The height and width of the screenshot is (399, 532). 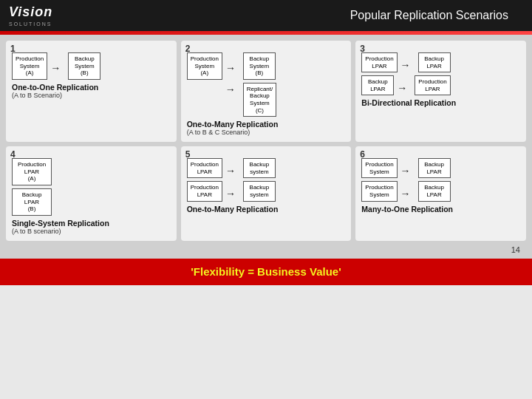 What do you see at coordinates (362, 154) in the screenshot?
I see `card-number-6: 6` at bounding box center [362, 154].